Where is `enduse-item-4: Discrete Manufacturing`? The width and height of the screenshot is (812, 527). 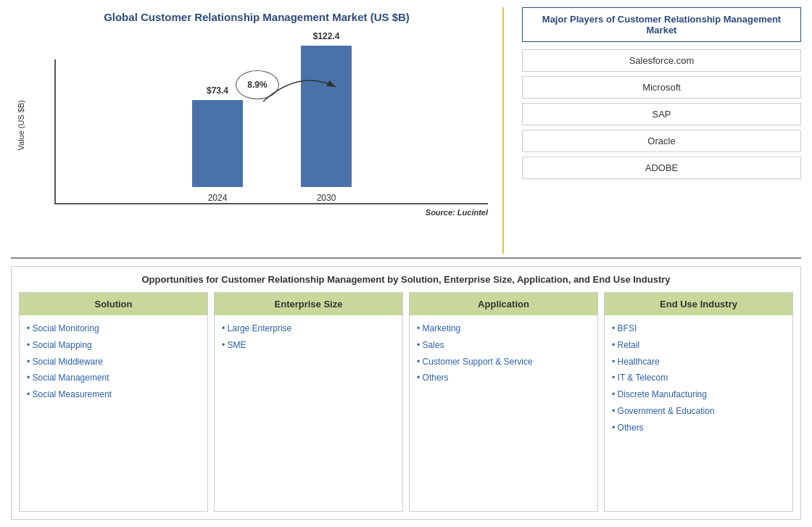
enduse-item-4: Discrete Manufacturing is located at coordinates (699, 394).